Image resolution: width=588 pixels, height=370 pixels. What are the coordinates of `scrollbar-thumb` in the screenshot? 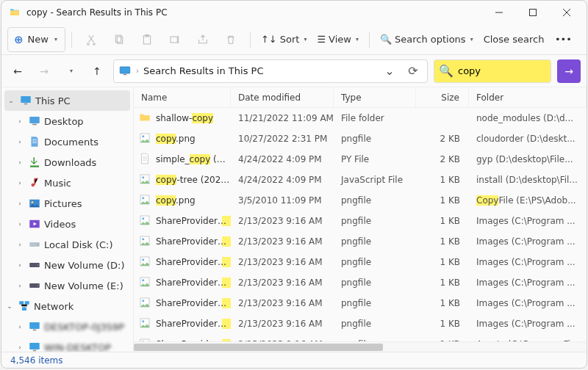 It's located at (259, 347).